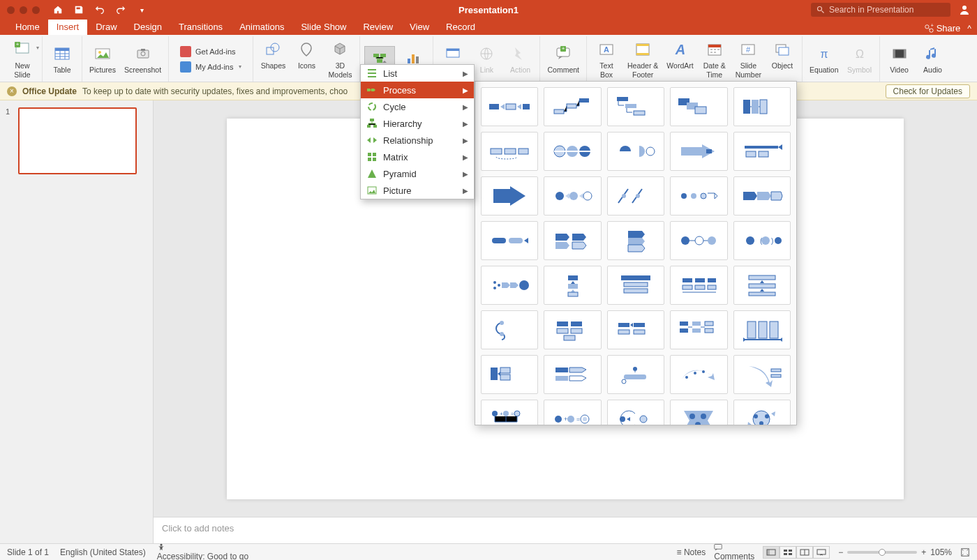  I want to click on header-footer-button: Header & Footer, so click(643, 59).